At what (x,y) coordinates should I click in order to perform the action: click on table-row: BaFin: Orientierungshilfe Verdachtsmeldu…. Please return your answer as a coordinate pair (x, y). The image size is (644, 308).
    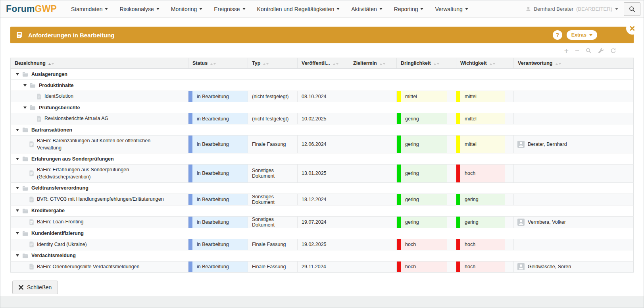
    Looking at the image, I should click on (322, 267).